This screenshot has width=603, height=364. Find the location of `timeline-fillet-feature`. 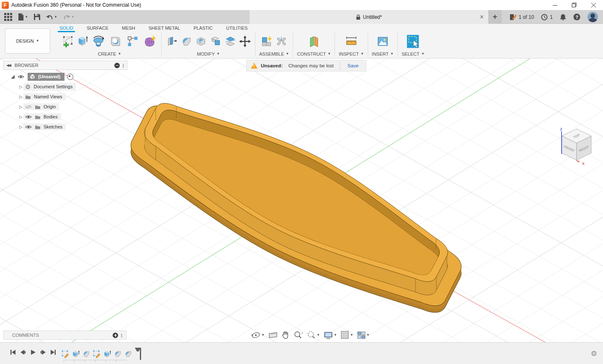

timeline-fillet-feature is located at coordinates (86, 354).